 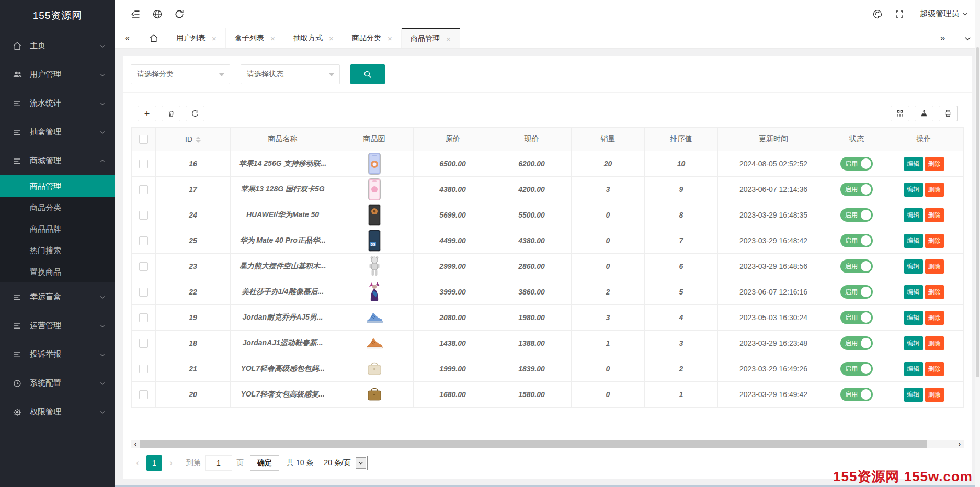 I want to click on sort-icon, so click(x=198, y=140).